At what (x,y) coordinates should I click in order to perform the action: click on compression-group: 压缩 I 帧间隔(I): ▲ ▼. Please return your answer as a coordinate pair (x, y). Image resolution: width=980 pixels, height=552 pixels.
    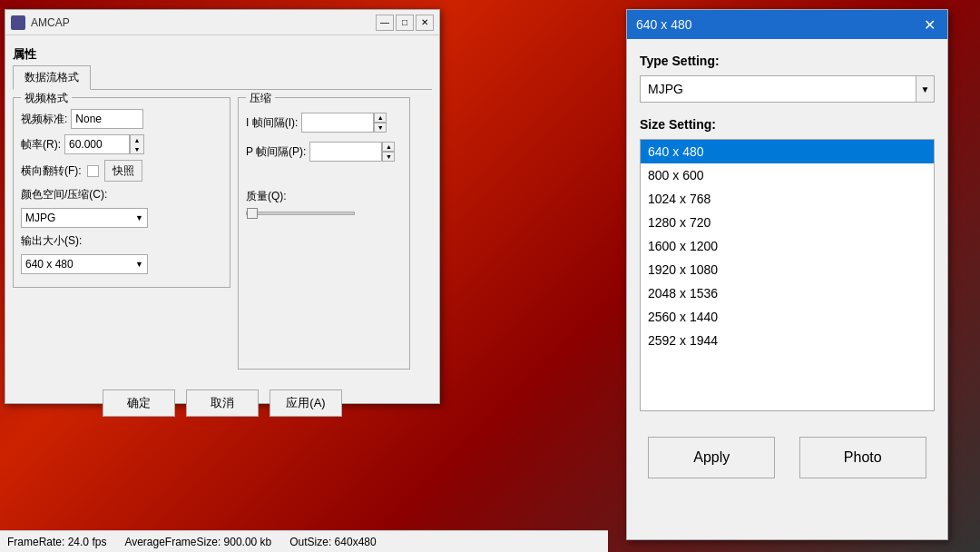
    Looking at the image, I should click on (324, 233).